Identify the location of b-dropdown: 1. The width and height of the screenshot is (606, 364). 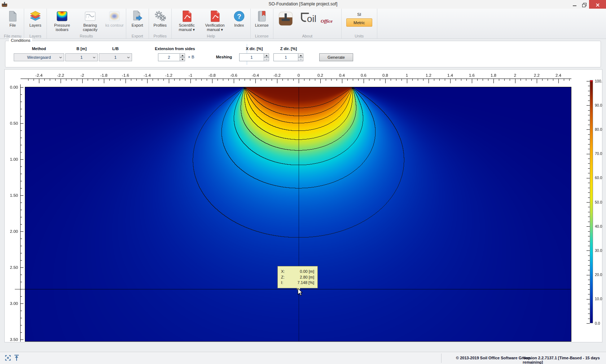
(82, 57).